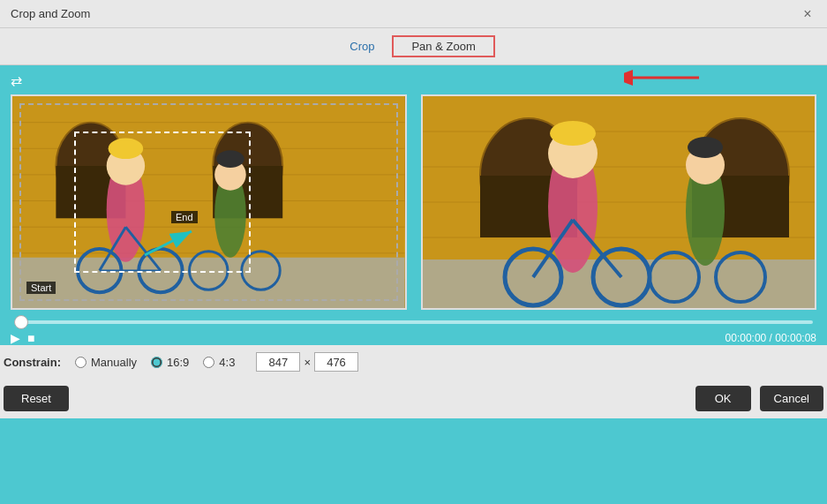  I want to click on cancel-button: Cancel, so click(792, 399).